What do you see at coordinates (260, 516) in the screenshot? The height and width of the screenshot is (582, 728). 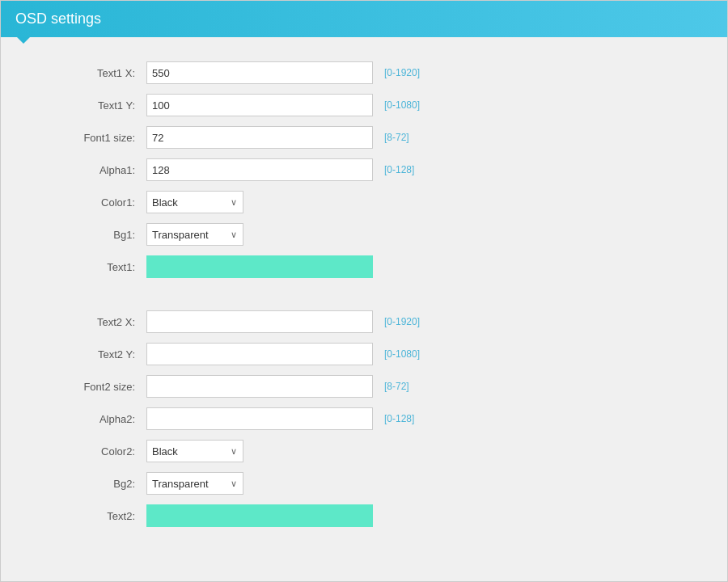 I see `text2-preview` at bounding box center [260, 516].